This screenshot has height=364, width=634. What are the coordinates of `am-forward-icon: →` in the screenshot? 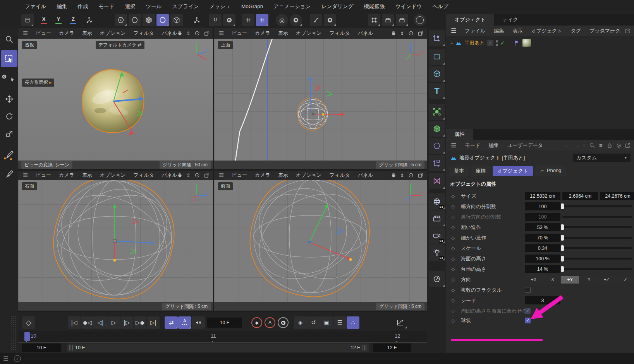 It's located at (576, 145).